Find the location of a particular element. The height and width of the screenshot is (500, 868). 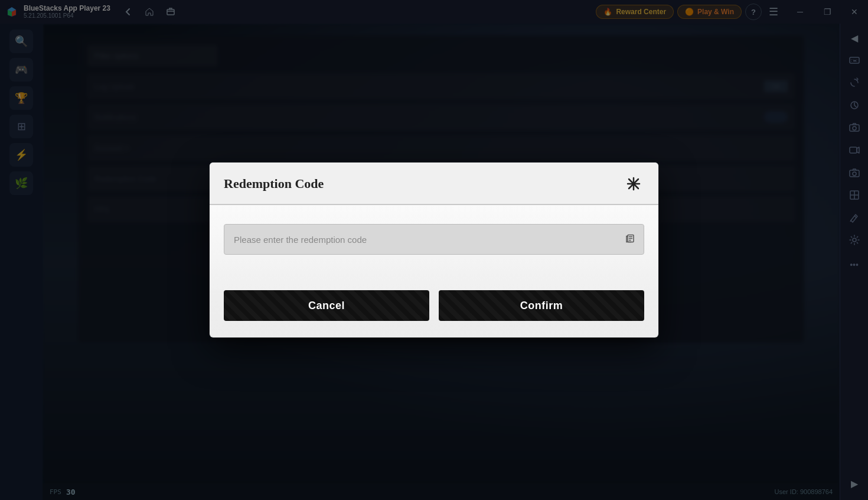

dialog-close-button is located at coordinates (634, 184).